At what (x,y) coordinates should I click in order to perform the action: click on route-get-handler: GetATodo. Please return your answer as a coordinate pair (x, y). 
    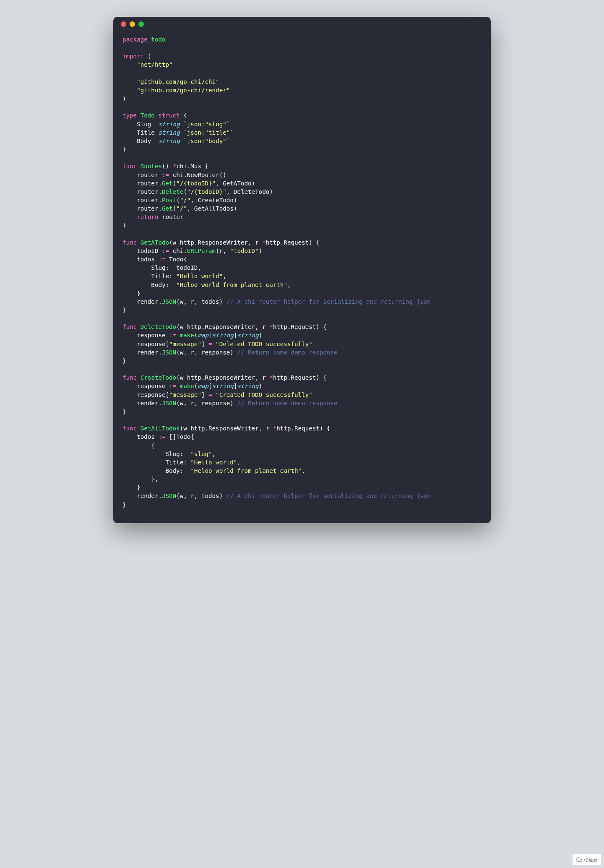
    Looking at the image, I should click on (237, 183).